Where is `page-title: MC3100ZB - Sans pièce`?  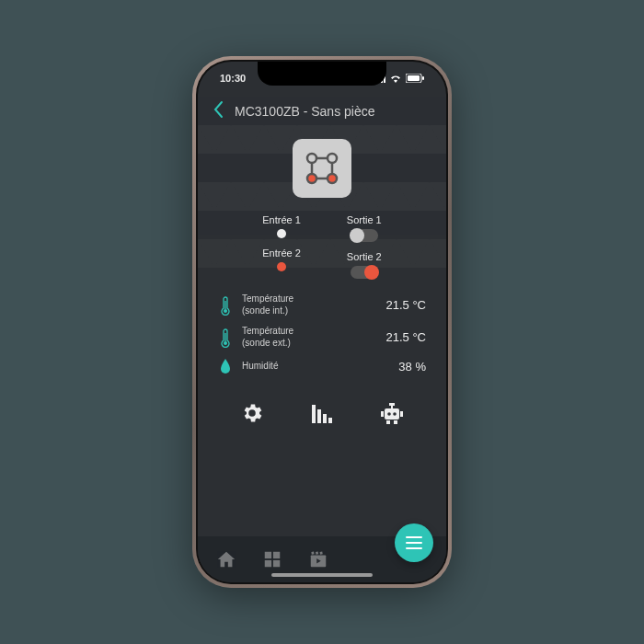 page-title: MC3100ZB - Sans pièce is located at coordinates (305, 111).